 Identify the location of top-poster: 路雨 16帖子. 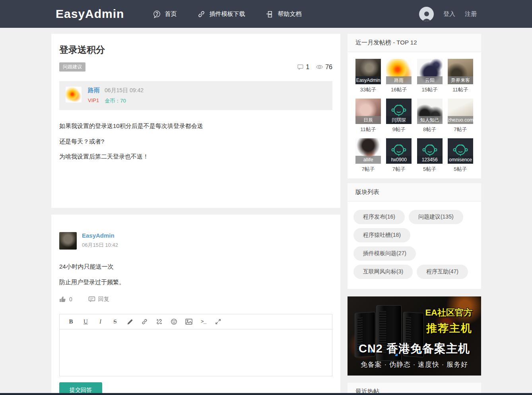
(399, 76).